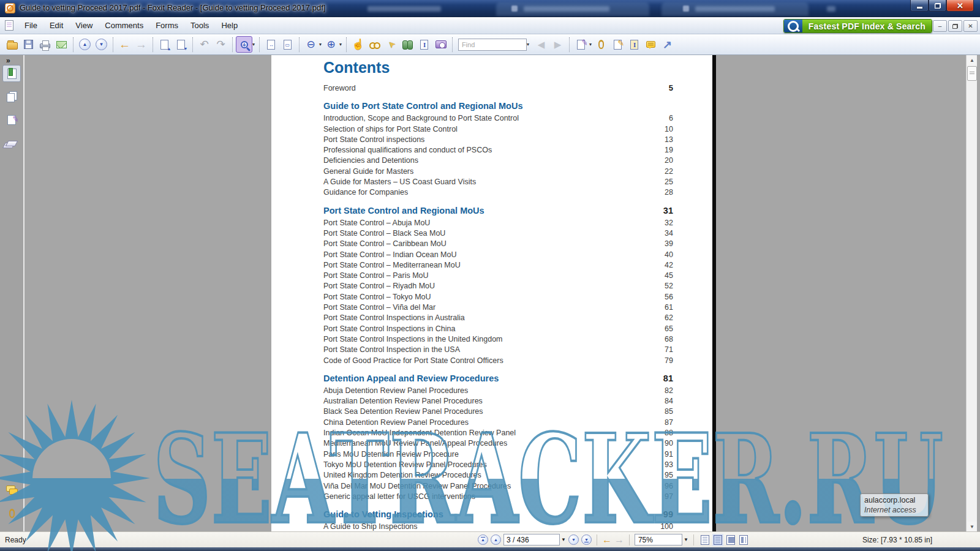  Describe the element at coordinates (45, 44) in the screenshot. I see `print-button` at that location.